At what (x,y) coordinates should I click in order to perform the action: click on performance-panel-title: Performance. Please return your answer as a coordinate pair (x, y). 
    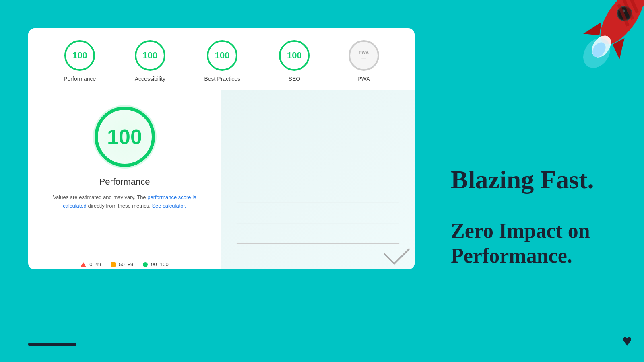
    Looking at the image, I should click on (125, 182).